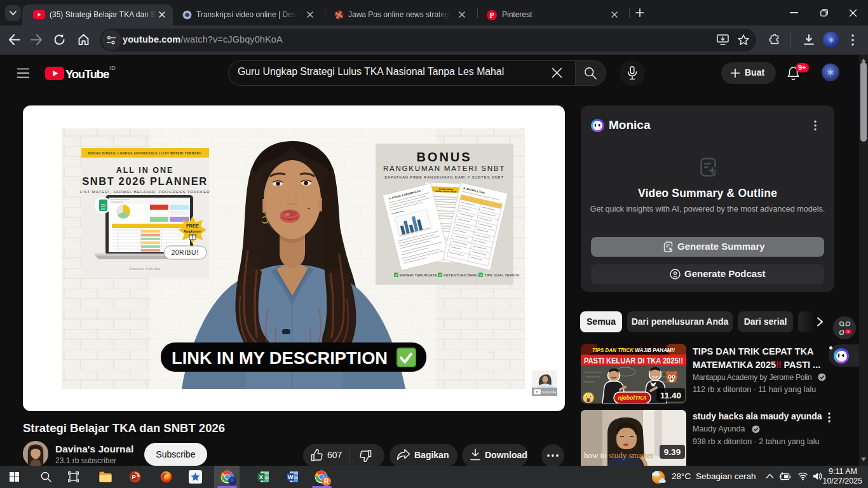  What do you see at coordinates (145, 170) in the screenshot?
I see `svg-text: ALL IN ONE` at bounding box center [145, 170].